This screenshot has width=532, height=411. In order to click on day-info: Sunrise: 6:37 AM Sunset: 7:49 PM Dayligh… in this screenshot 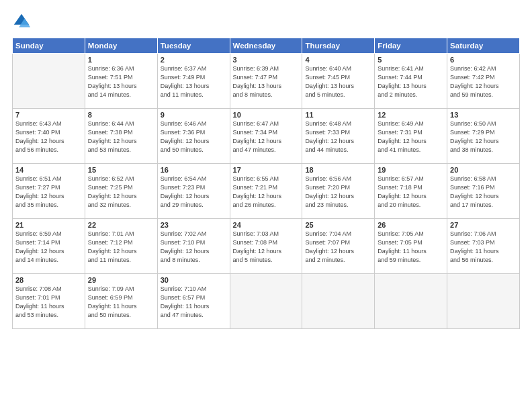, I will do `click(193, 82)`.